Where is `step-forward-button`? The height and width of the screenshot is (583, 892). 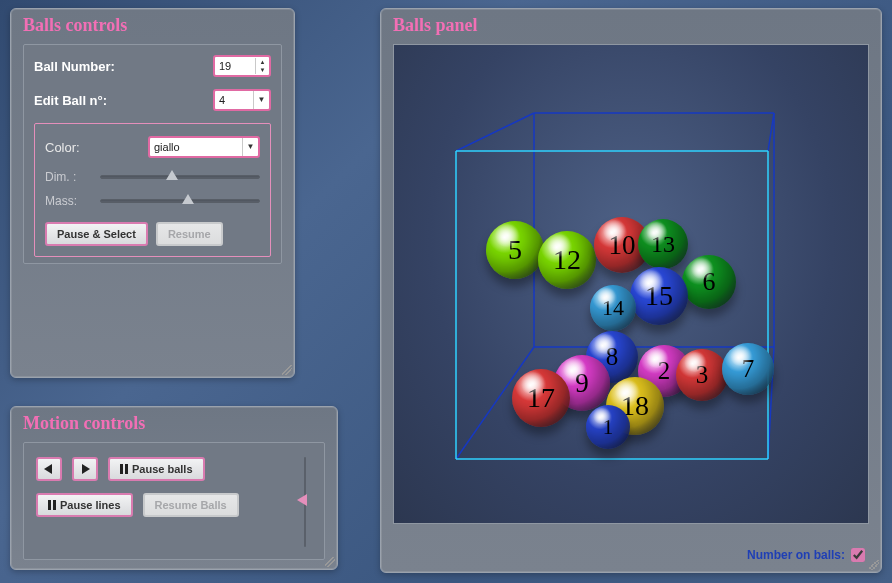
step-forward-button is located at coordinates (85, 469).